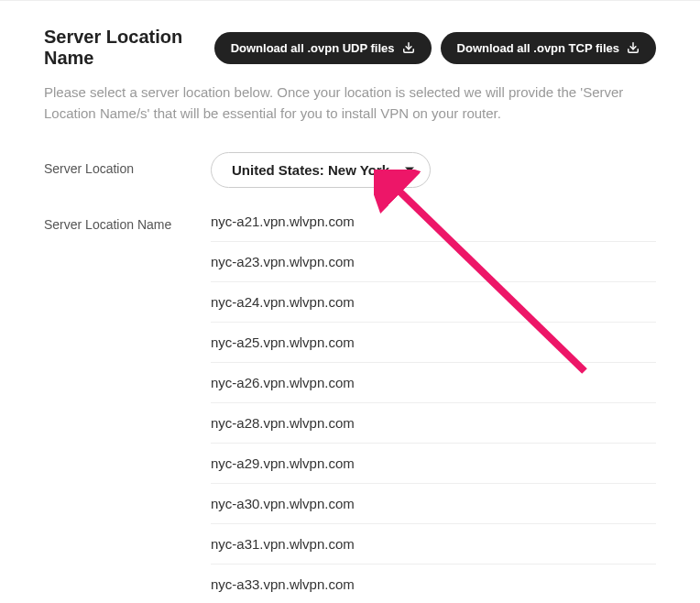 Image resolution: width=700 pixels, height=603 pixels. I want to click on server-name-item: nyc-a24.vpn.wlvpn.com, so click(433, 302).